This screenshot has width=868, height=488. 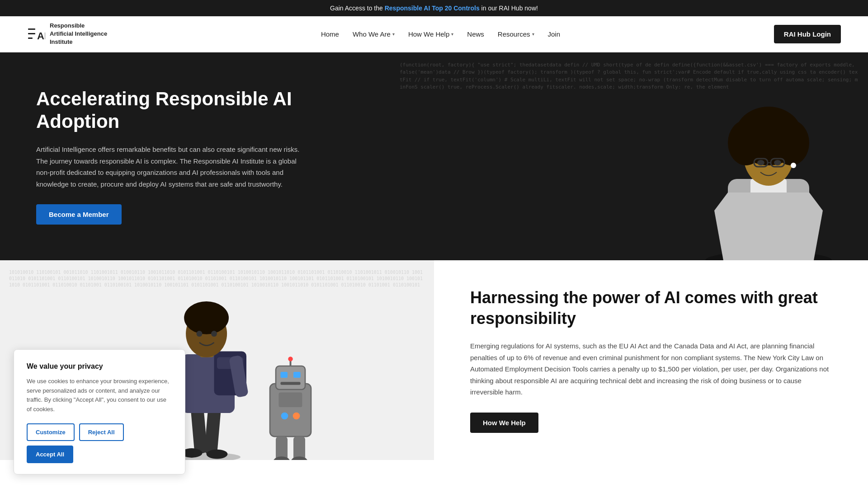 What do you see at coordinates (432, 8) in the screenshot?
I see `banner-link: Responsible AI Top 20 Controls` at bounding box center [432, 8].